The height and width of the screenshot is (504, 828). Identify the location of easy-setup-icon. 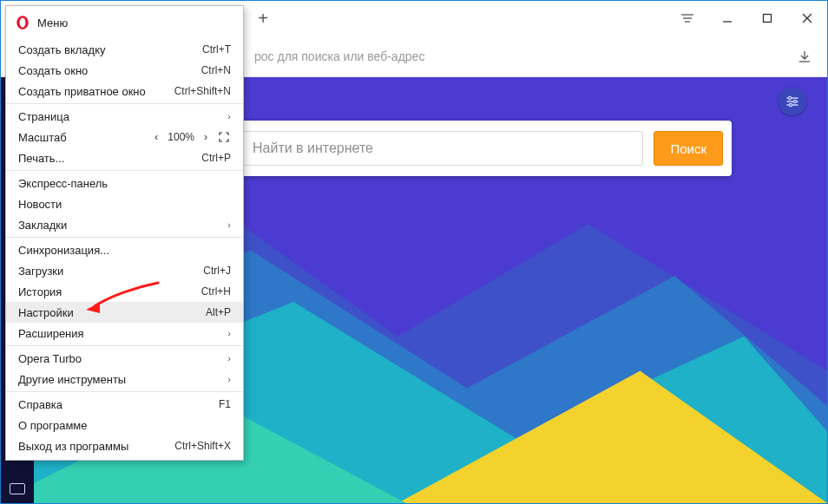
(687, 18).